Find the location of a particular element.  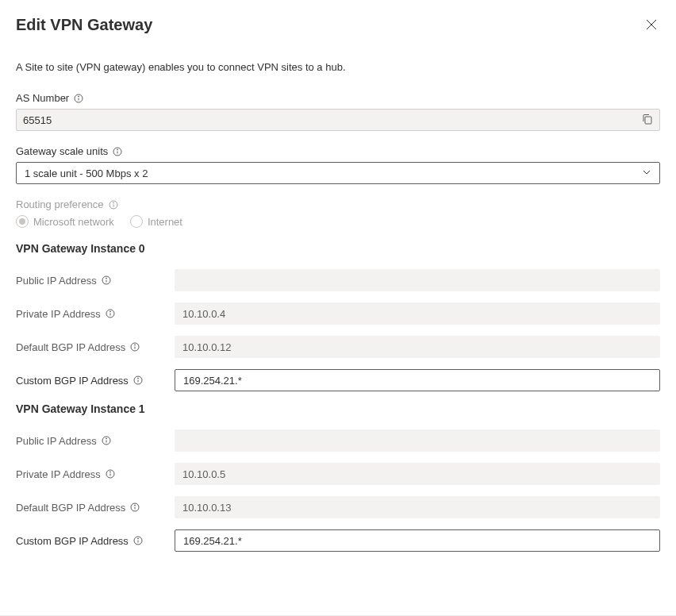

copy-icon is located at coordinates (647, 121).